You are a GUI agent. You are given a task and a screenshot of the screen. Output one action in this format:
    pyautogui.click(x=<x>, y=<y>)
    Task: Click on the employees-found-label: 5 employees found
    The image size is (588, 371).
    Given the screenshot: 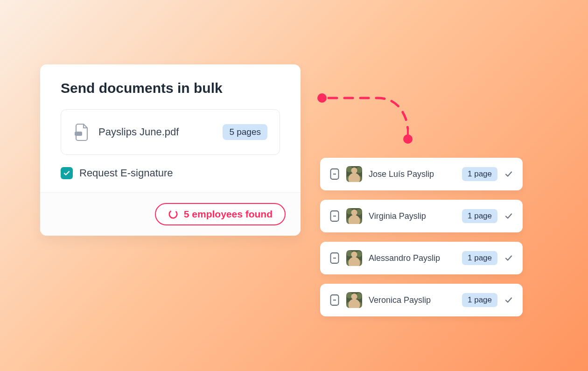 What is the action you would take?
    pyautogui.click(x=228, y=214)
    